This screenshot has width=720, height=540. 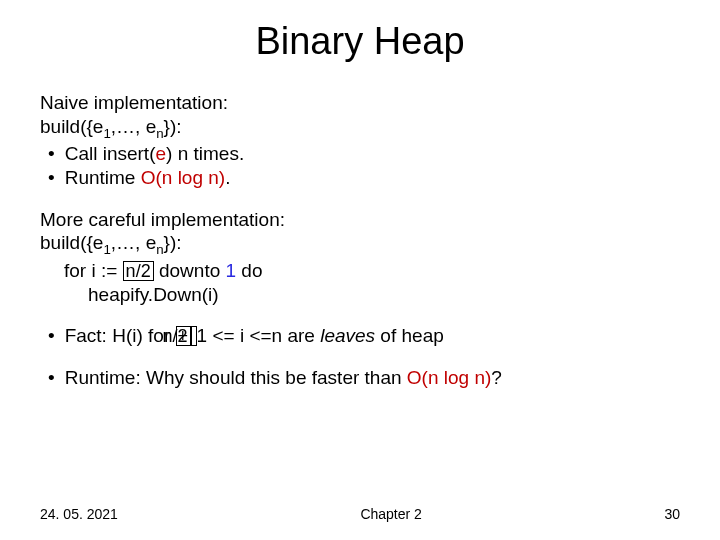 What do you see at coordinates (173, 126) in the screenshot?
I see `build-post: }):` at bounding box center [173, 126].